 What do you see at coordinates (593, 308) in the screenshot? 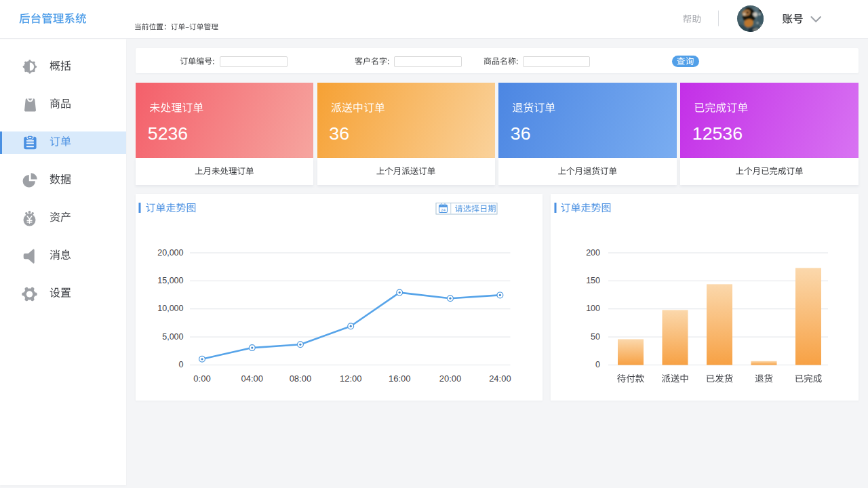
I see `svg-text: 100` at bounding box center [593, 308].